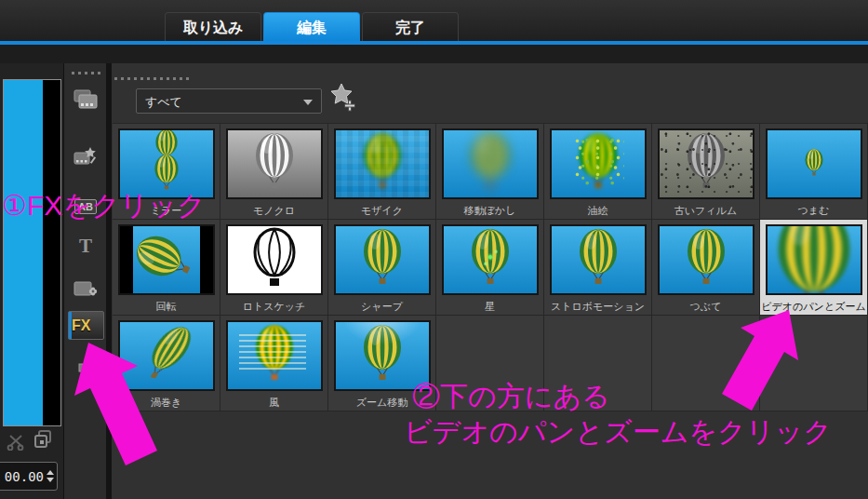 The image size is (868, 499). Describe the element at coordinates (490, 268) in the screenshot. I see `effect-item-star: 星` at that location.